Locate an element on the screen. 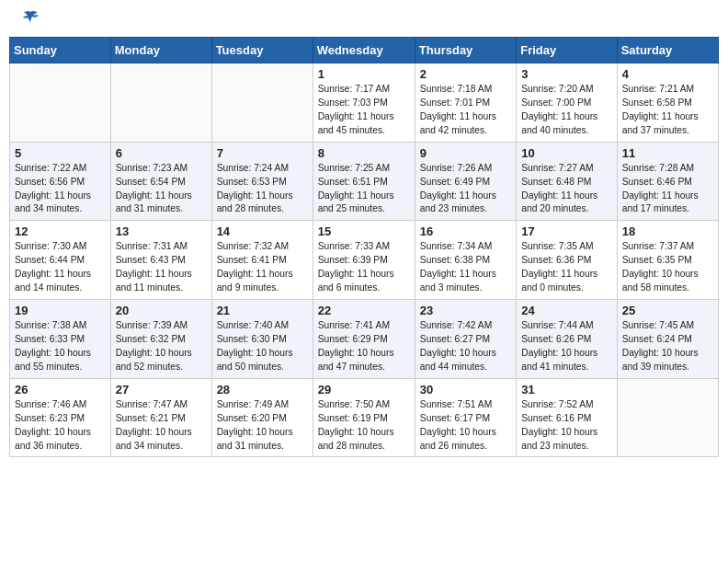 This screenshot has height=563, width=728. calendar-cell: 21Sunrise: 7:40 AM Sunset: 6:30 PM Dayli… is located at coordinates (262, 339).